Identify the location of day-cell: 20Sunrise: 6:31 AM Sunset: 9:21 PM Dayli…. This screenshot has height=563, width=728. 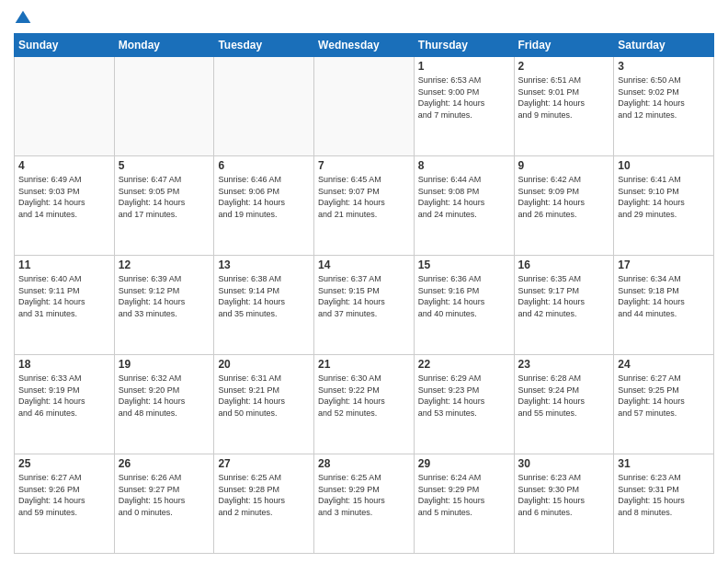
(265, 405).